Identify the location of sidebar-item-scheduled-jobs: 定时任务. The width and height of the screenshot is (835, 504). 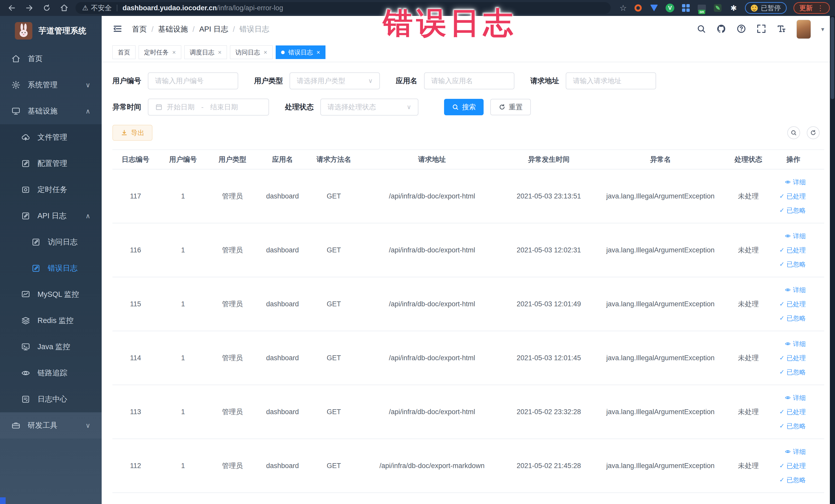
(51, 190).